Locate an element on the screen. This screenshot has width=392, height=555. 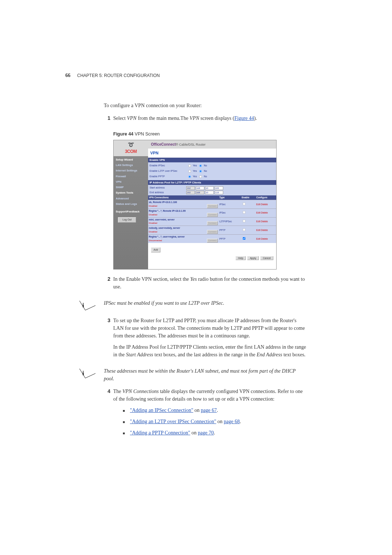
pptp-no-radio is located at coordinates (200, 177).